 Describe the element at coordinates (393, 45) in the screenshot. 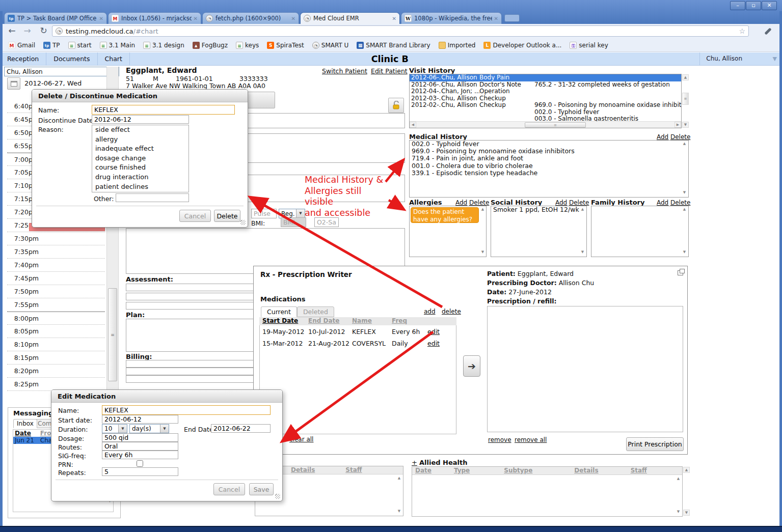

I see `bookmark-item: SMART Brand Library` at that location.